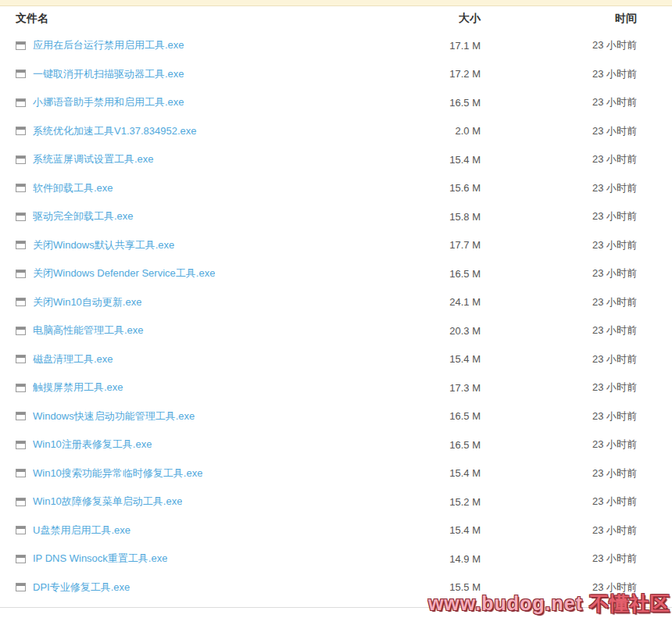 The width and height of the screenshot is (672, 618). Describe the element at coordinates (92, 445) in the screenshot. I see `file-link: Win10注册表修复工具.exe` at that location.